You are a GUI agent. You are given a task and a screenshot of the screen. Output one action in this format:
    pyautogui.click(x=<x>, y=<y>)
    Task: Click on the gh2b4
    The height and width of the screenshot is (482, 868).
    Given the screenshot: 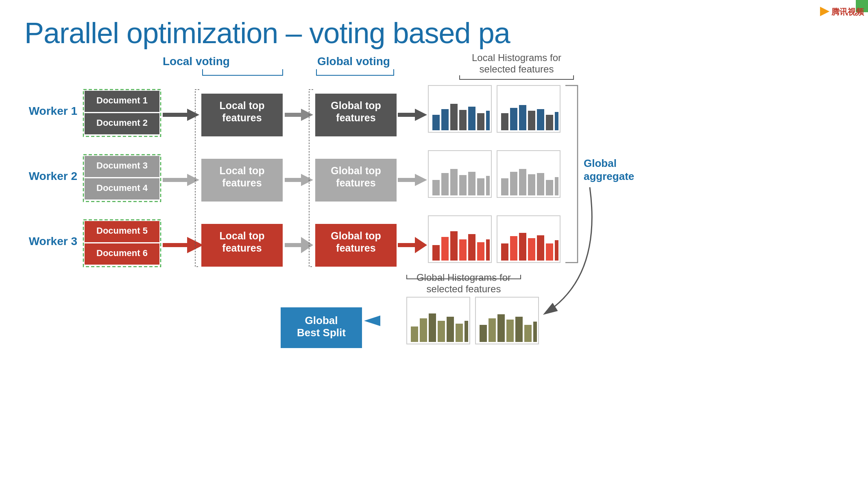 What is the action you would take?
    pyautogui.click(x=510, y=331)
    